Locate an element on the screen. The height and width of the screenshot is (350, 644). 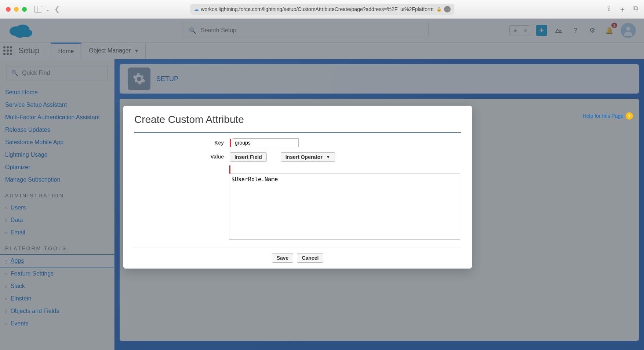
url-text: workos.lightning.force.com/lightning/set… is located at coordinates (317, 9).